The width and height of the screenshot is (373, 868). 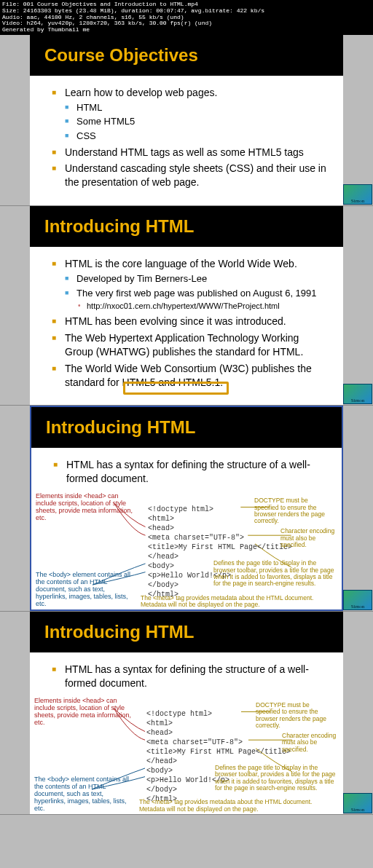 What do you see at coordinates (93, 17) in the screenshot?
I see `meta-line: Audio: aac, 44100 Hz, 2 channels, s16, 5…` at bounding box center [93, 17].